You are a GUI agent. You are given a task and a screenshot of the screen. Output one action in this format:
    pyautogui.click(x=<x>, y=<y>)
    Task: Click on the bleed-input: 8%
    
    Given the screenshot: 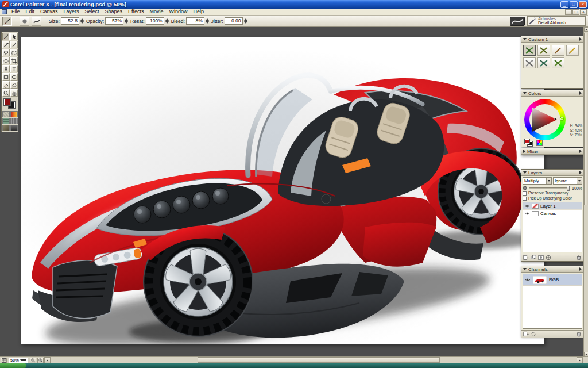 What is the action you would take?
    pyautogui.click(x=195, y=21)
    